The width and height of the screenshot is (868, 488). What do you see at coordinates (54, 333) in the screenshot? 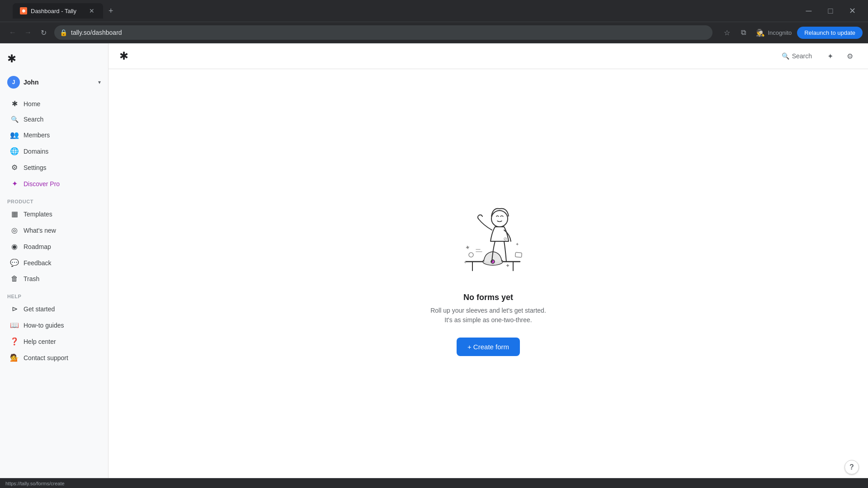
I see `help-nav: ⊳ Get started 📖 How-to guides ❓ Help cen…` at bounding box center [54, 333].